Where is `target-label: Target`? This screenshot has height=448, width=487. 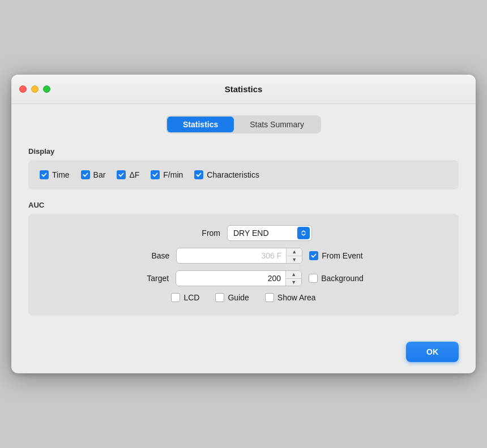 target-label: Target is located at coordinates (146, 278).